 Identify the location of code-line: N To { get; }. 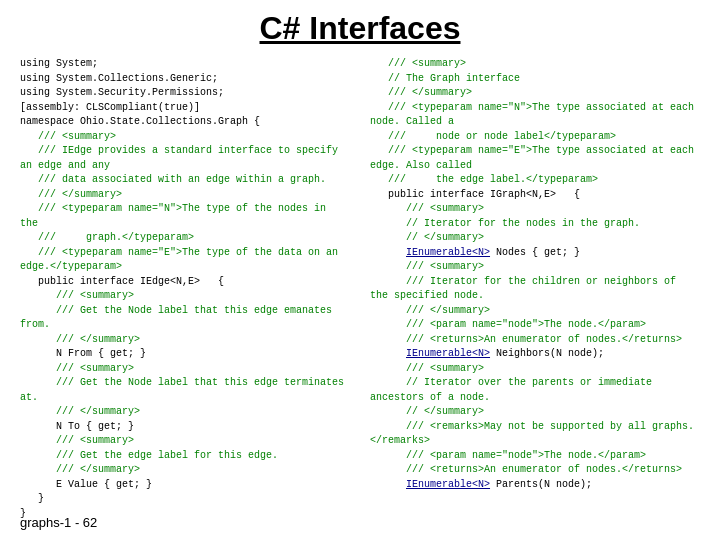
(185, 428).